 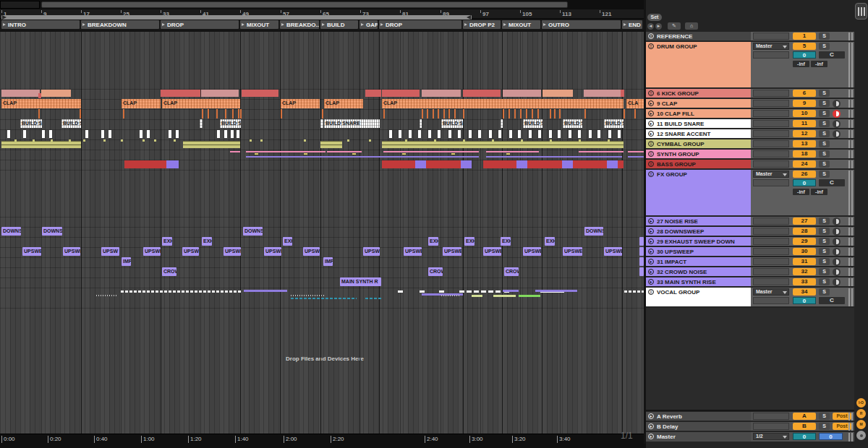 What do you see at coordinates (804, 183) in the screenshot?
I see `pan-box: 0` at bounding box center [804, 183].